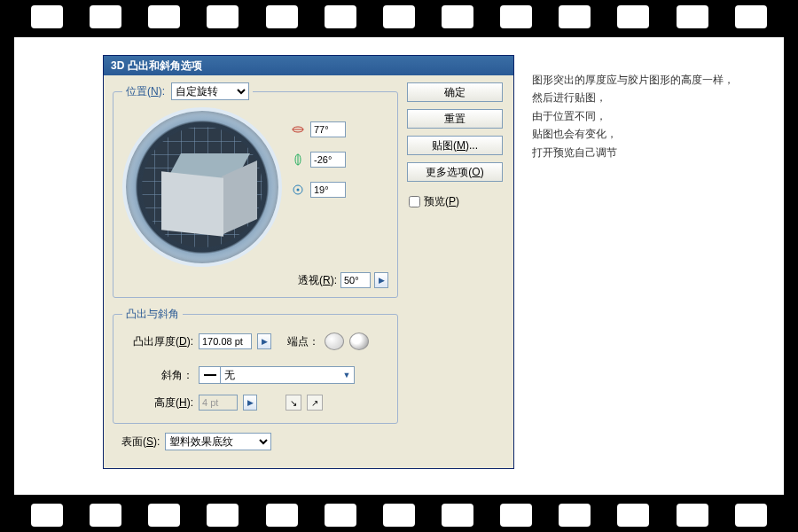 This screenshot has height=532, width=798. I want to click on position-group: 位置(N): 自定旋转, so click(255, 190).